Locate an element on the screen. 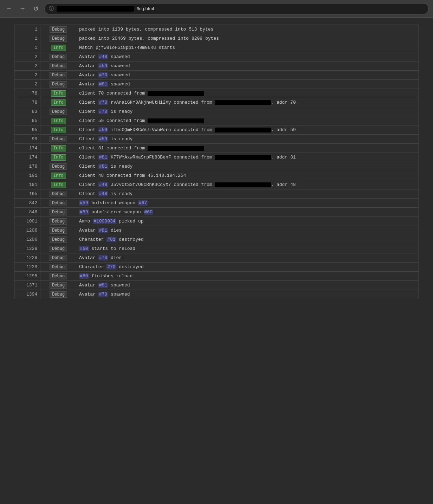 The height and width of the screenshot is (504, 433). log-message: Avatar #70 dies is located at coordinates (247, 258).